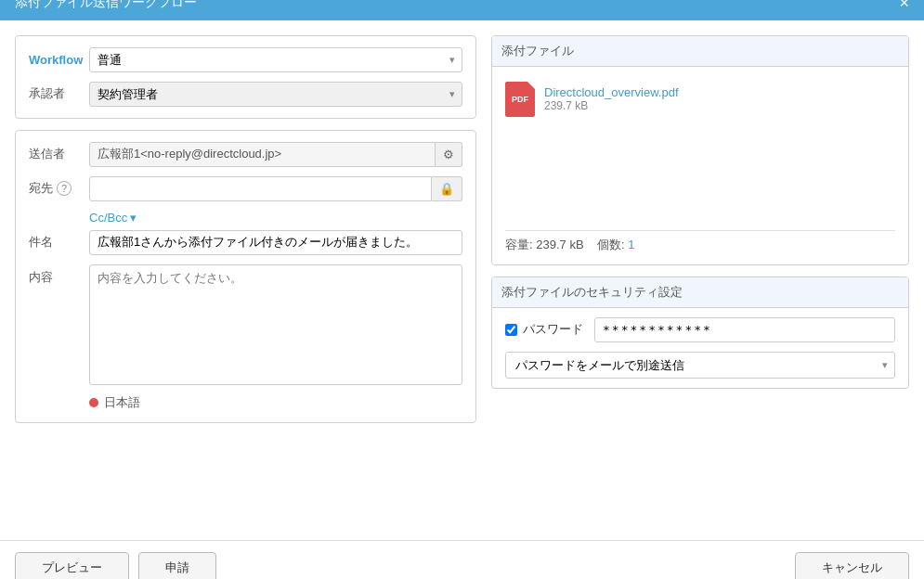 The height and width of the screenshot is (579, 924). I want to click on sender-settings-icon: ⚙, so click(449, 154).